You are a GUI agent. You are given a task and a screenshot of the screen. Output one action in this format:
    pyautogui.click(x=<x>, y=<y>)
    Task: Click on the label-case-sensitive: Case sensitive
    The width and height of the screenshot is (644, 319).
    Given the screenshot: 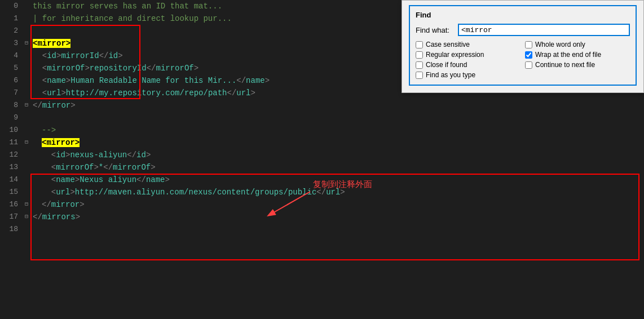 What is the action you would take?
    pyautogui.click(x=448, y=45)
    